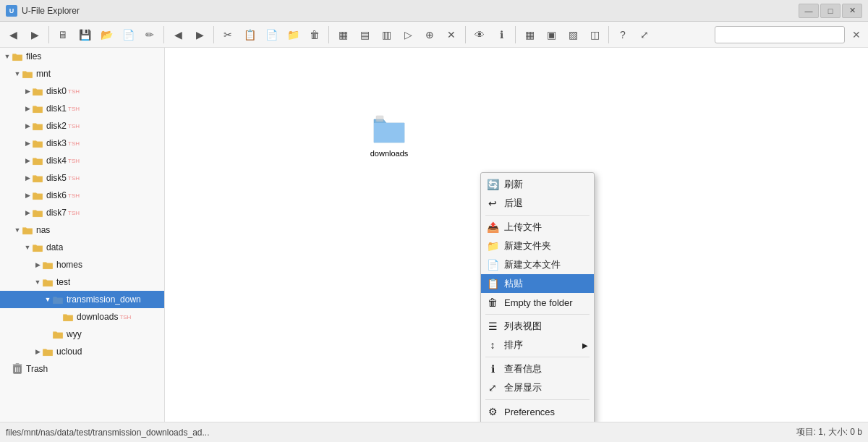 The image size is (868, 442). I want to click on sidebar-item-disk7: ▶ disk7TSH, so click(82, 213).